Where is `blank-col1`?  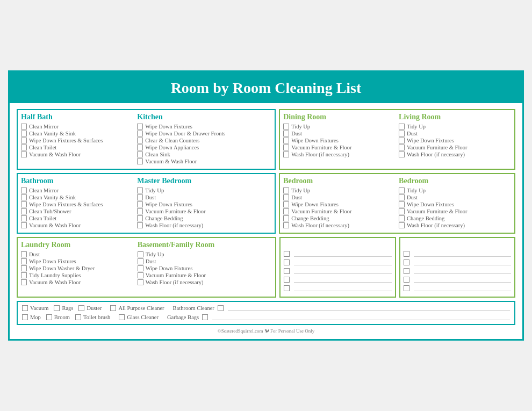 blank-col1 is located at coordinates (337, 268).